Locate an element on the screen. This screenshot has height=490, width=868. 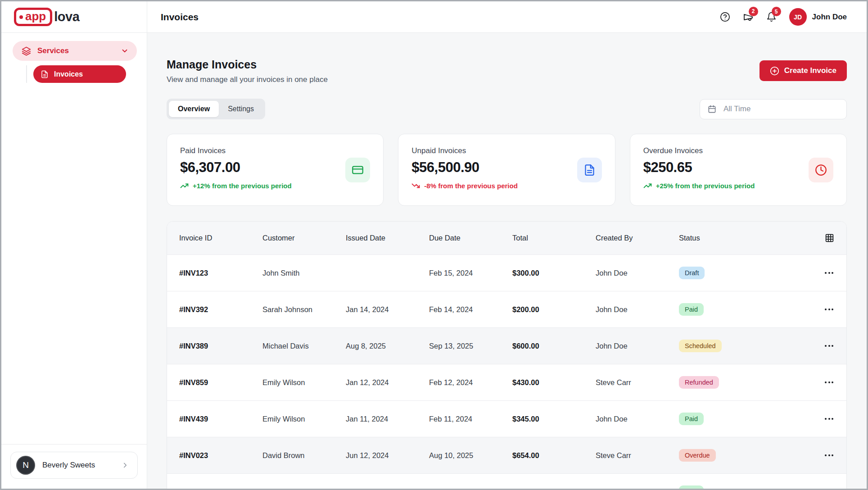
invoice-id-cell: #INV306 is located at coordinates (221, 488).